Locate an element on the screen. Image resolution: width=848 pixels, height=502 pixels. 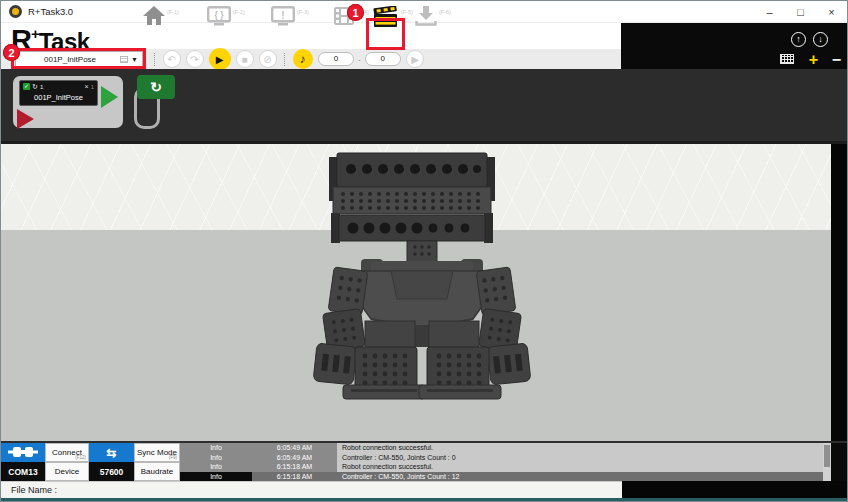
cancel-button: ⊘ is located at coordinates (268, 59).